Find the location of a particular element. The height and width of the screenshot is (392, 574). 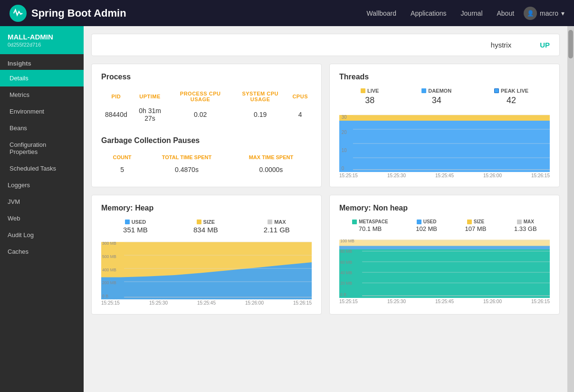

sidebar-item-loggers: Loggers is located at coordinates (42, 185).